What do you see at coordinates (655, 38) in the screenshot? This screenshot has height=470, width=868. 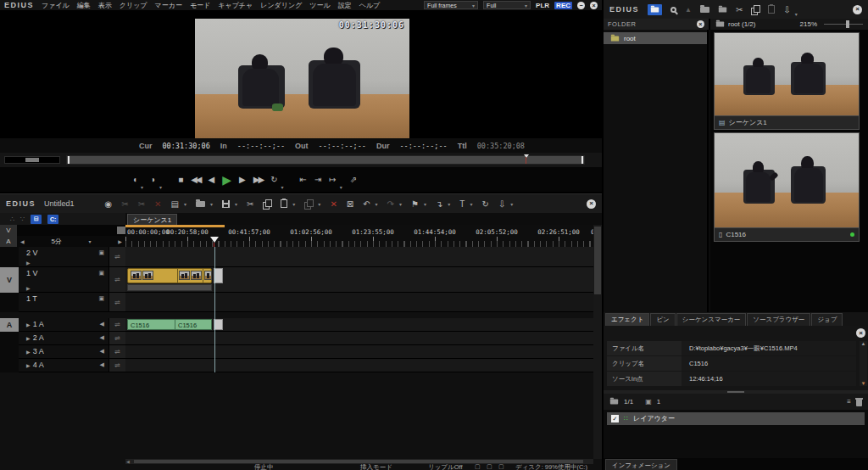 I see `tree-item-root: root` at bounding box center [655, 38].